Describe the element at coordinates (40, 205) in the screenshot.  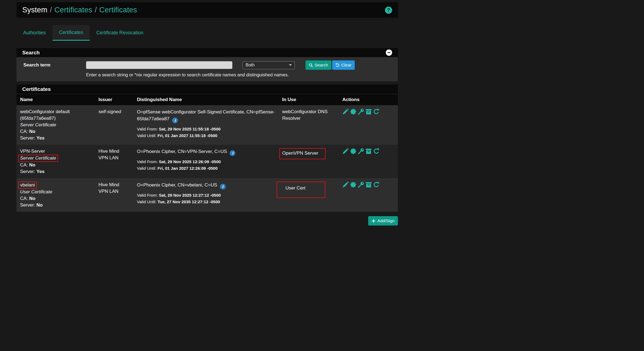
I see `server-value: No` at that location.